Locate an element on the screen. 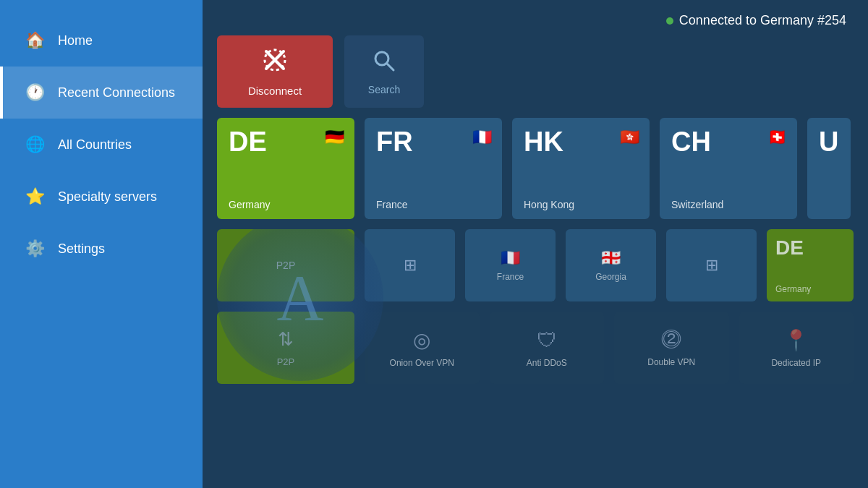 The image size is (868, 488). topbar: Connected to Germany #254 is located at coordinates (535, 17).